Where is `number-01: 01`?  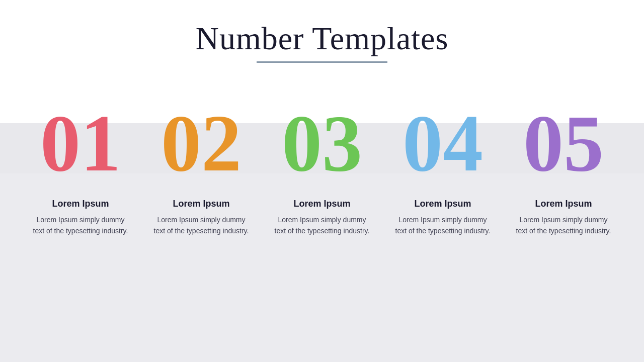 number-01: 01 is located at coordinates (80, 143).